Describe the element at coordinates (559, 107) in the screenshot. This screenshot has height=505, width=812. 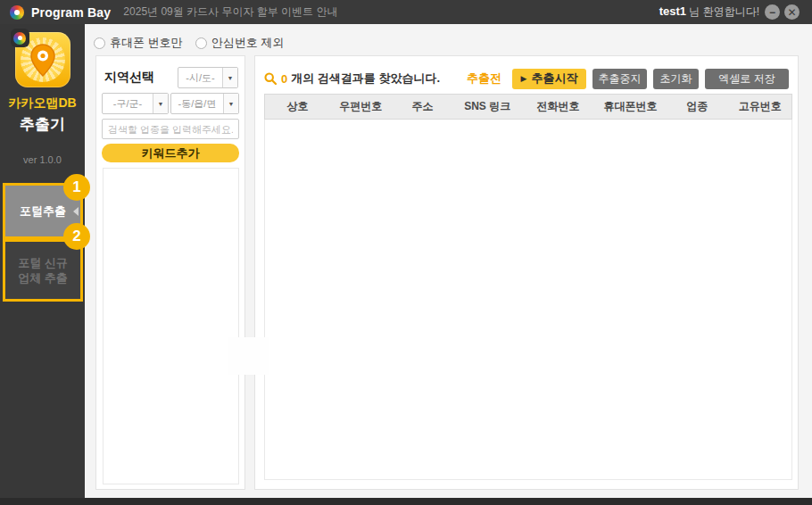
I see `column-header-phone: 전화번호` at that location.